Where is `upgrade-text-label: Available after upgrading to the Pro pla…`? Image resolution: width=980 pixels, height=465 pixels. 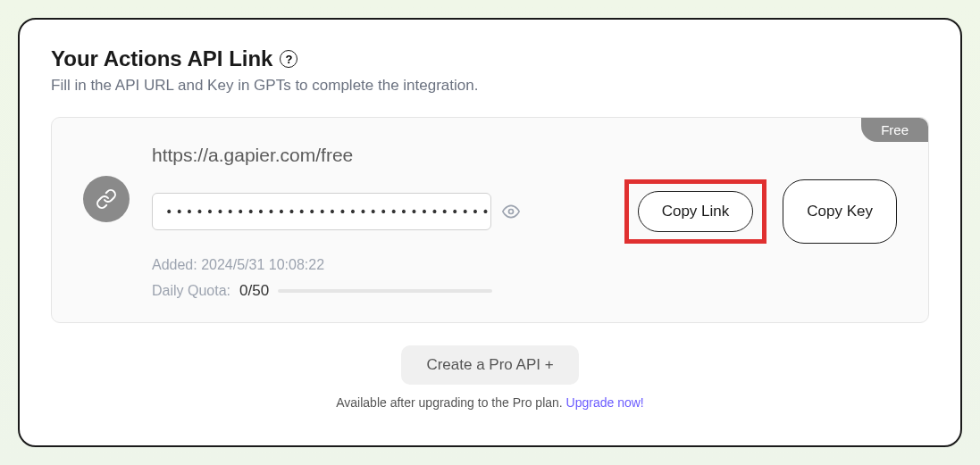 upgrade-text-label: Available after upgrading to the Pro pla… is located at coordinates (450, 403).